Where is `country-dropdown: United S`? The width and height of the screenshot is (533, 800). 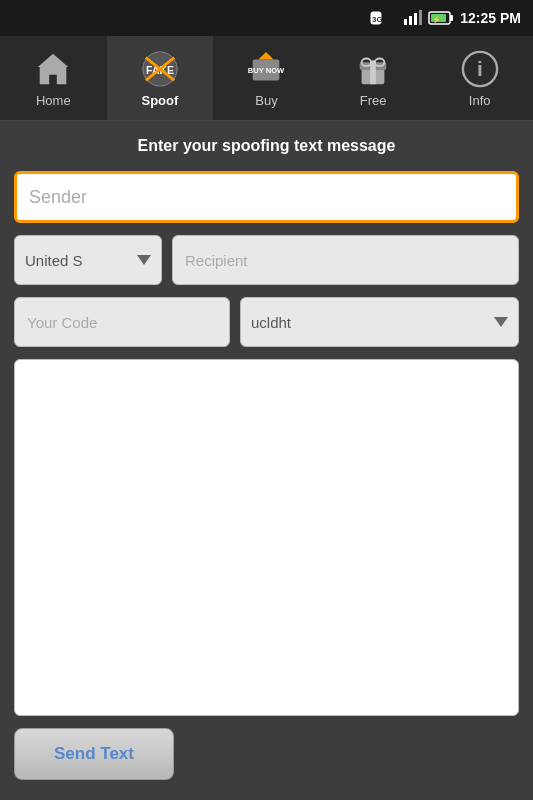
country-dropdown: United S is located at coordinates (88, 260).